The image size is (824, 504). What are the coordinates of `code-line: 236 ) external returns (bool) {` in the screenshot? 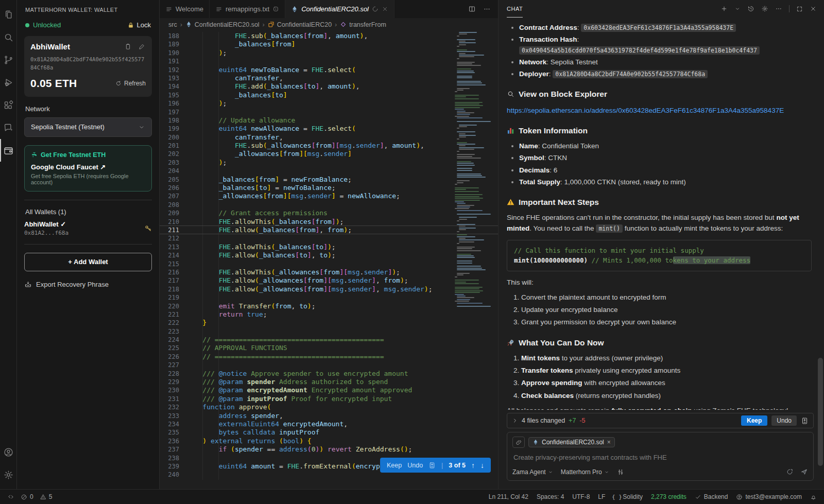 It's located at (329, 441).